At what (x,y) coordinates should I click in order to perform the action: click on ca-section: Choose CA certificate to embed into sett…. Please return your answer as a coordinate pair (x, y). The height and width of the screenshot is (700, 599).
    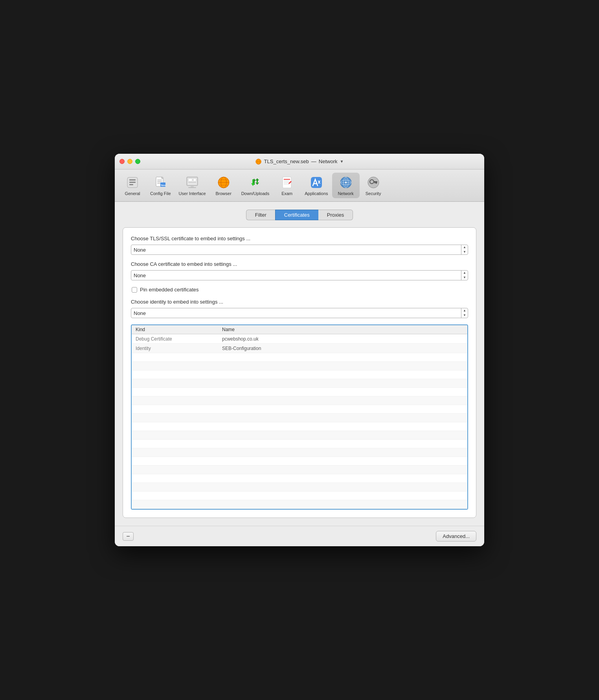
    Looking at the image, I should click on (300, 271).